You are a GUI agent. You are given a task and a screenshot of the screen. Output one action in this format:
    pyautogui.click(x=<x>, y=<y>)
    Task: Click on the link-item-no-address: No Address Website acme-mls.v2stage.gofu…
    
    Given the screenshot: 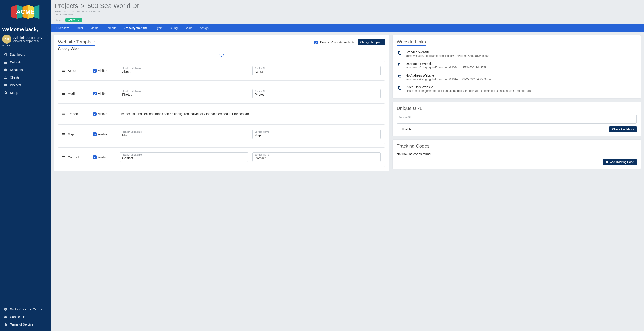 What is the action you would take?
    pyautogui.click(x=516, y=77)
    